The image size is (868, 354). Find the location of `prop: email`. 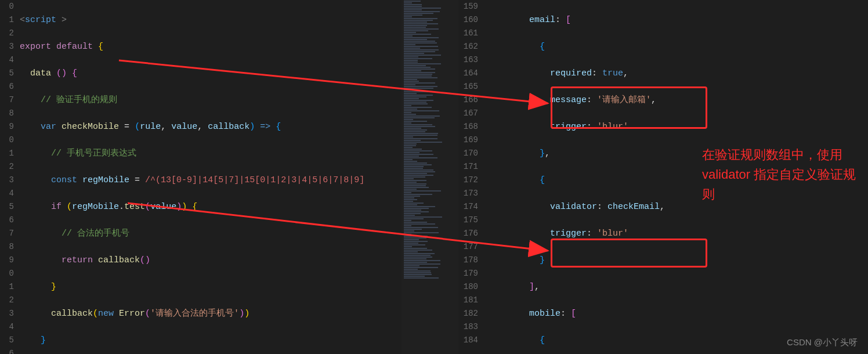

prop: email is located at coordinates (542, 20).